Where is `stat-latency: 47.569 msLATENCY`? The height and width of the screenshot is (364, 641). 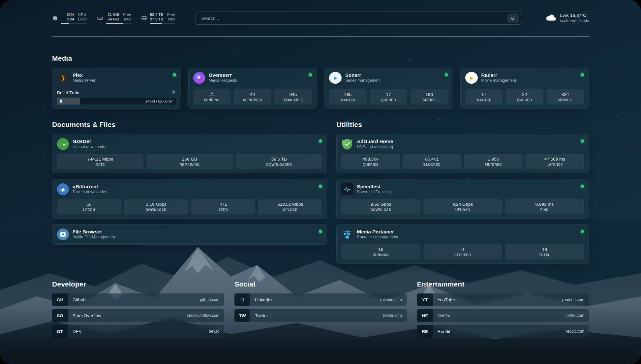
stat-latency: 47.569 msLATENCY is located at coordinates (555, 162).